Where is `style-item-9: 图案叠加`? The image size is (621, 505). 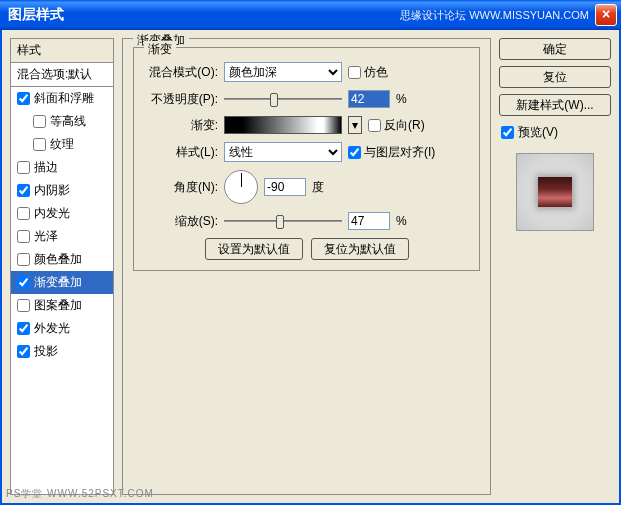 style-item-9: 图案叠加 is located at coordinates (62, 306).